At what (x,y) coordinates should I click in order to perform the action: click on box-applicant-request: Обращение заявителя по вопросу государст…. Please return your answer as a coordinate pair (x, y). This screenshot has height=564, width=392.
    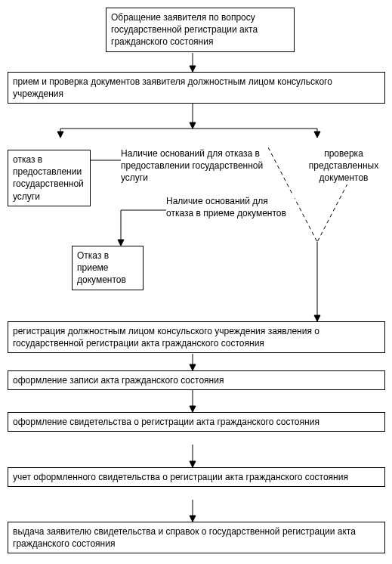
    Looking at the image, I should click on (200, 30).